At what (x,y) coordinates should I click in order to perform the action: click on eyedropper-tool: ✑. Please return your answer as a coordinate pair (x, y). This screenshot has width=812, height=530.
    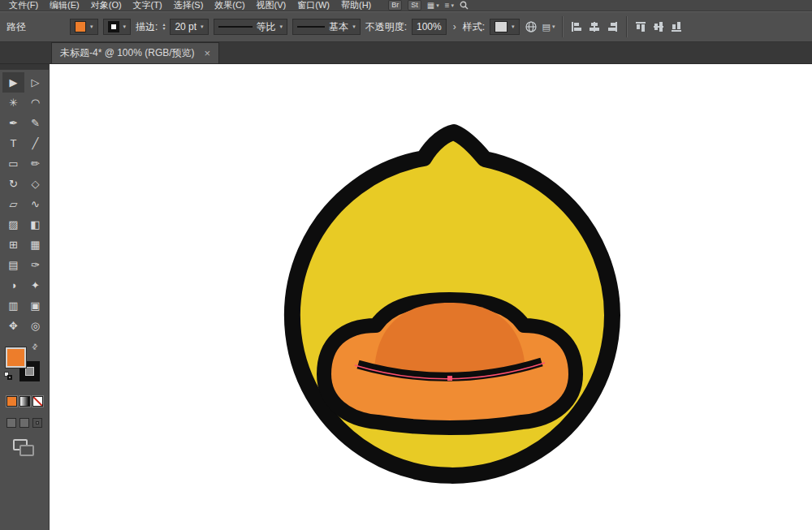
    Looking at the image, I should click on (36, 265).